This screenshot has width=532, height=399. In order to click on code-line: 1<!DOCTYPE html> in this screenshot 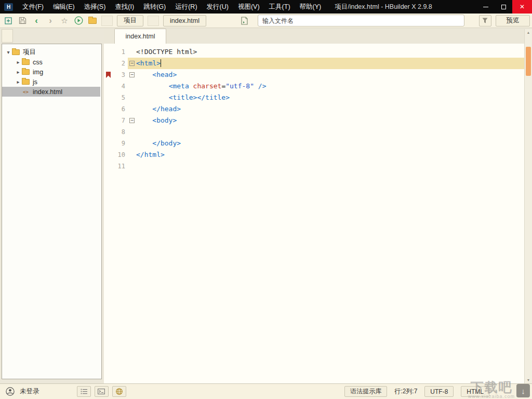, I will do `click(314, 52)`.